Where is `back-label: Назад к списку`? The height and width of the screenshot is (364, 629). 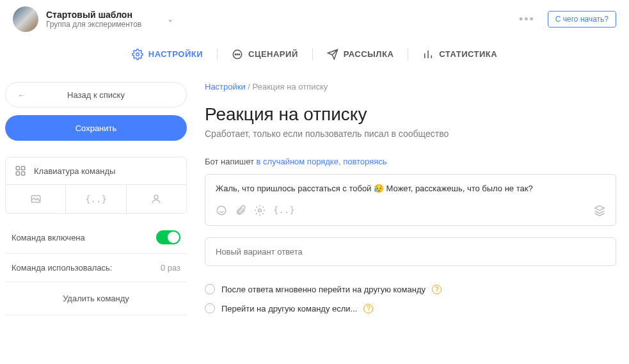
back-label: Назад к списку is located at coordinates (96, 95).